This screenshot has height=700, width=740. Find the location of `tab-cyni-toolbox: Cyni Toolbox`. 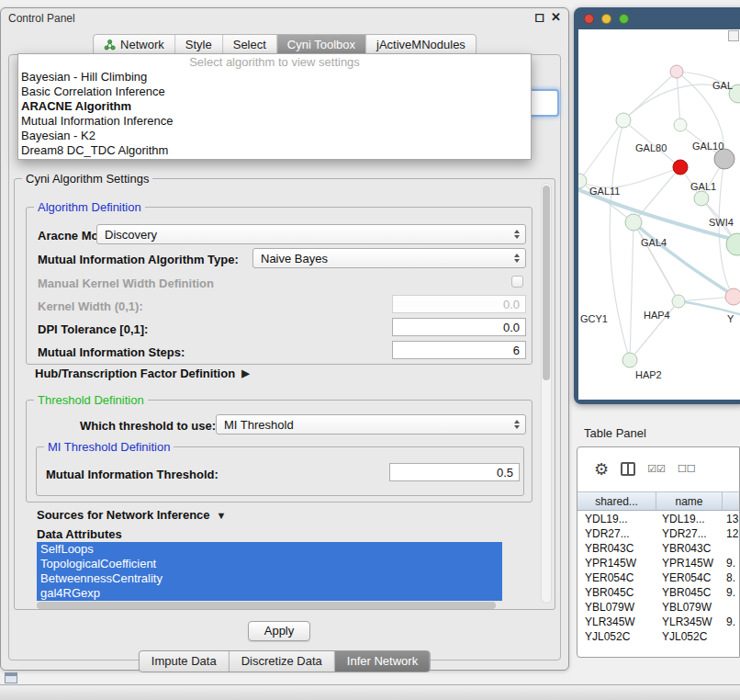

tab-cyni-toolbox: Cyni Toolbox is located at coordinates (321, 45).